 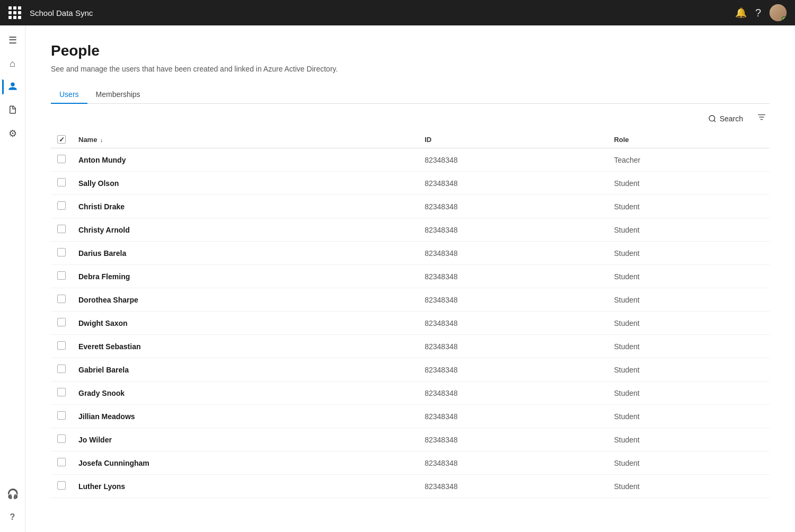 What do you see at coordinates (13, 64) in the screenshot?
I see `home-icon: ⌂` at bounding box center [13, 64].